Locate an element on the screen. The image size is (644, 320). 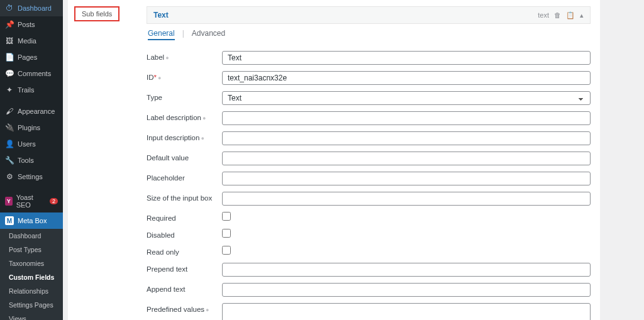
label-placeholder: Placeholder is located at coordinates (166, 178).